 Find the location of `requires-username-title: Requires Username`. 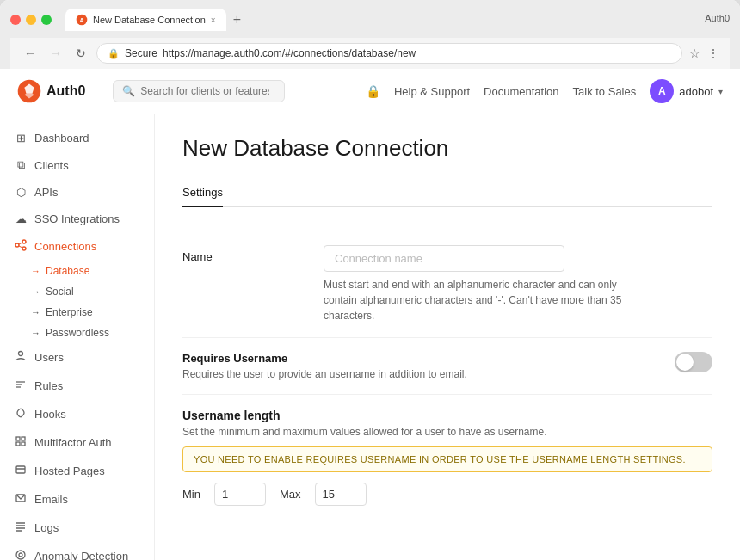

requires-username-title: Requires Username is located at coordinates (418, 358).